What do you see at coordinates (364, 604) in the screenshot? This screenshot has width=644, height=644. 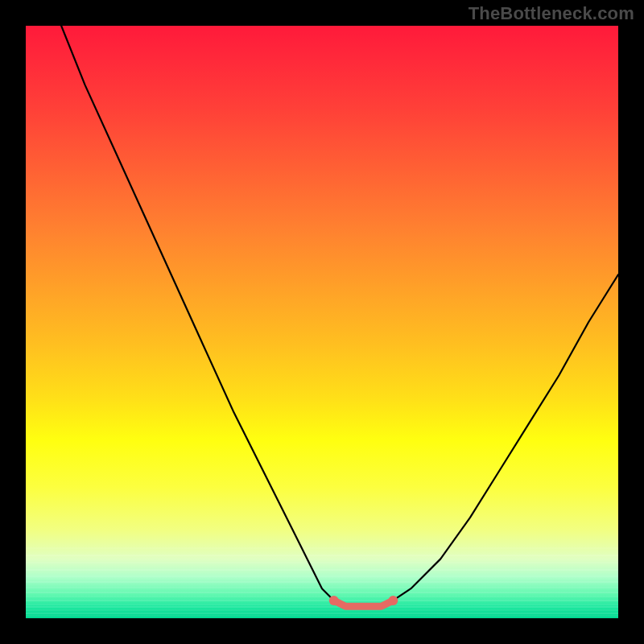 I see `optimal-region-marker` at bounding box center [364, 604].